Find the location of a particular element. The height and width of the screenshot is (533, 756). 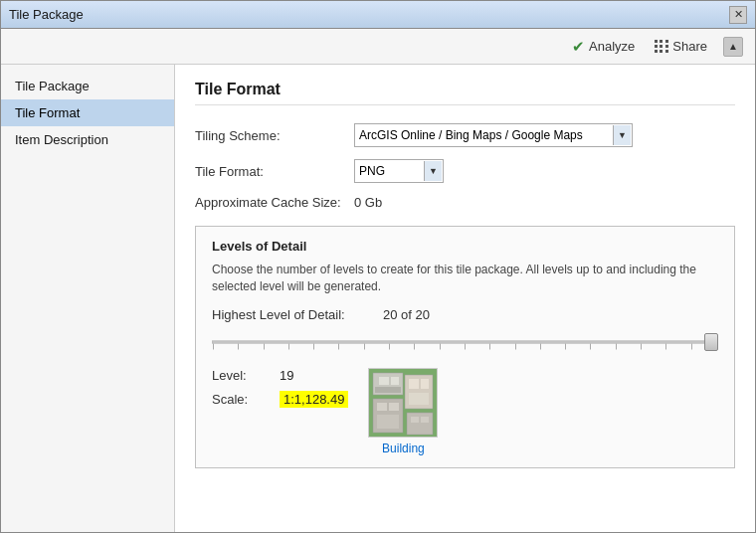

slider-ticks is located at coordinates (466, 346).